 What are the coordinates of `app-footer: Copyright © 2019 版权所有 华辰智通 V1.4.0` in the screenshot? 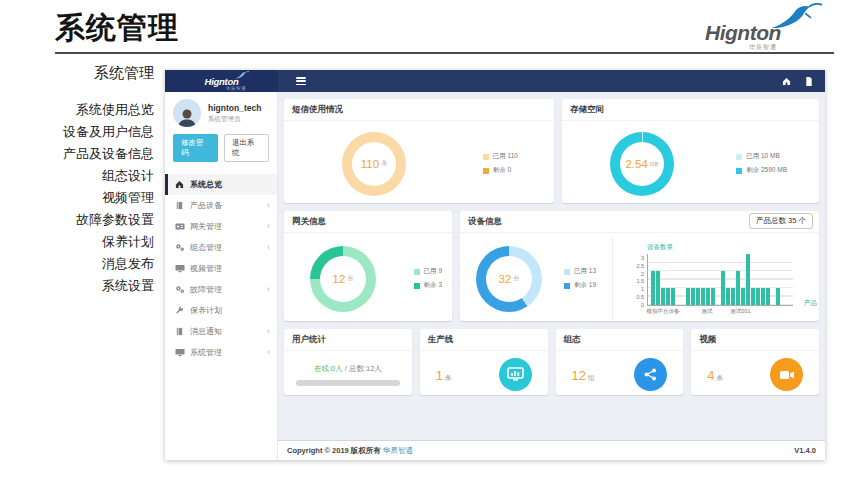 It's located at (552, 450).